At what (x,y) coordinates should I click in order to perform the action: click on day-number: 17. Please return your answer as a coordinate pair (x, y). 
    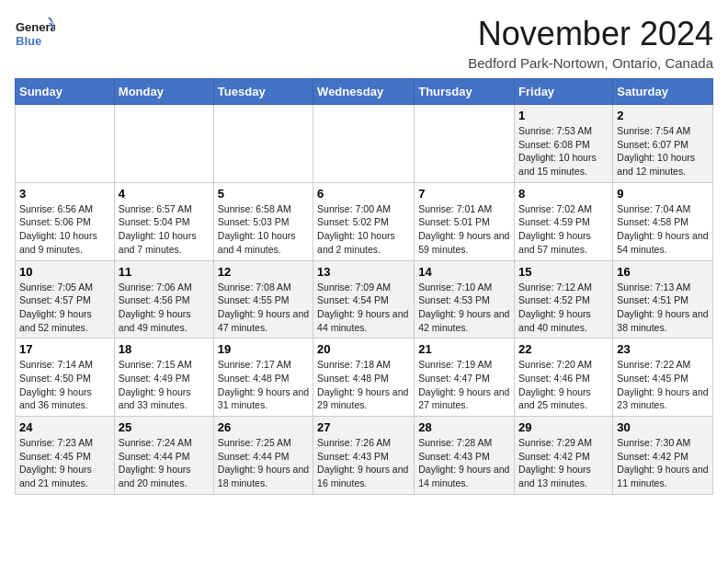
    Looking at the image, I should click on (64, 350).